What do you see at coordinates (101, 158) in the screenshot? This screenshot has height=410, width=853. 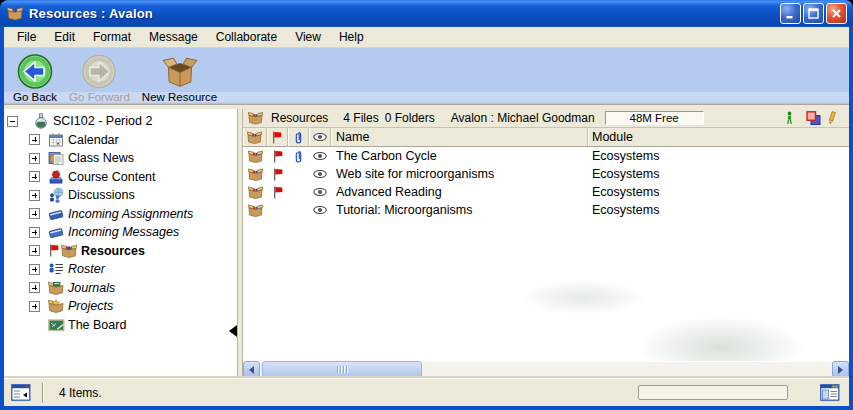 I see `tree-item-label: Class News` at bounding box center [101, 158].